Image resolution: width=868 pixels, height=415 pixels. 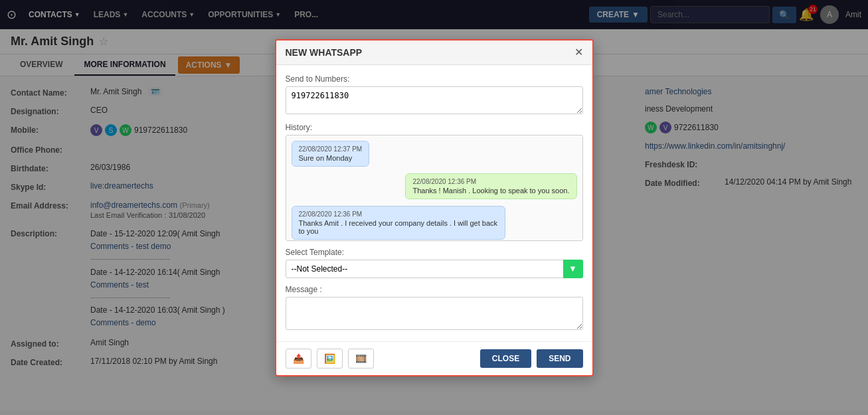 What do you see at coordinates (434, 154) in the screenshot?
I see `chat-message-1: 22/08/2020 12:37 PM Sure on Monday` at bounding box center [434, 154].